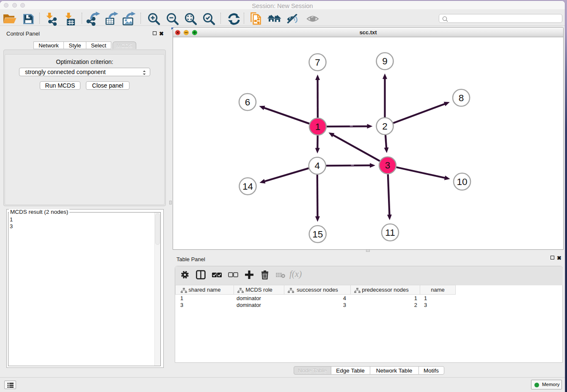 Image resolution: width=567 pixels, height=392 pixels. What do you see at coordinates (385, 61) in the screenshot?
I see `svg-text: 9` at bounding box center [385, 61].